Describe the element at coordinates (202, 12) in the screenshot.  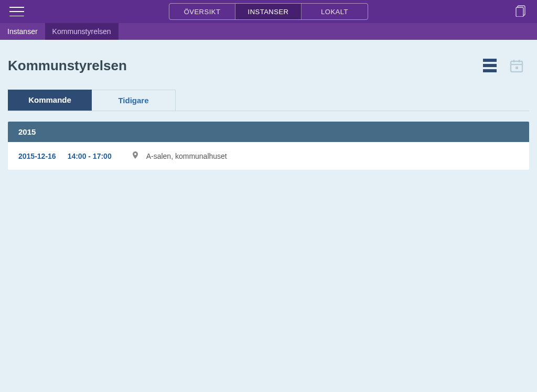
I see `segment-oversikt: ÖVERSIKT` at that location.